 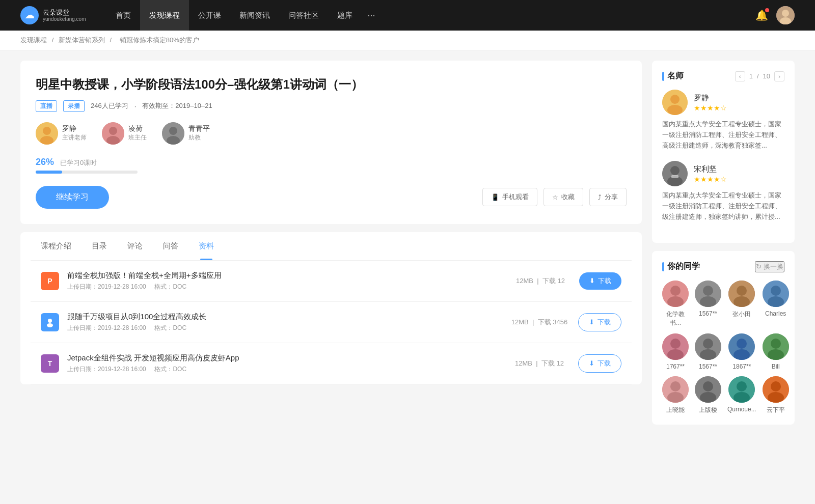 I want to click on logo-text-block: 云朵课堂 yundouketang.com, so click(x=64, y=15).